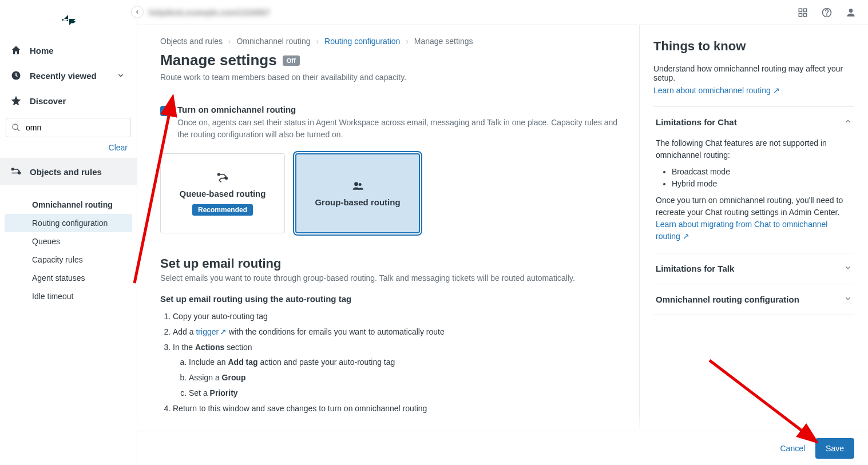 This screenshot has height=465, width=868. I want to click on nav-discover: Discover, so click(69, 101).